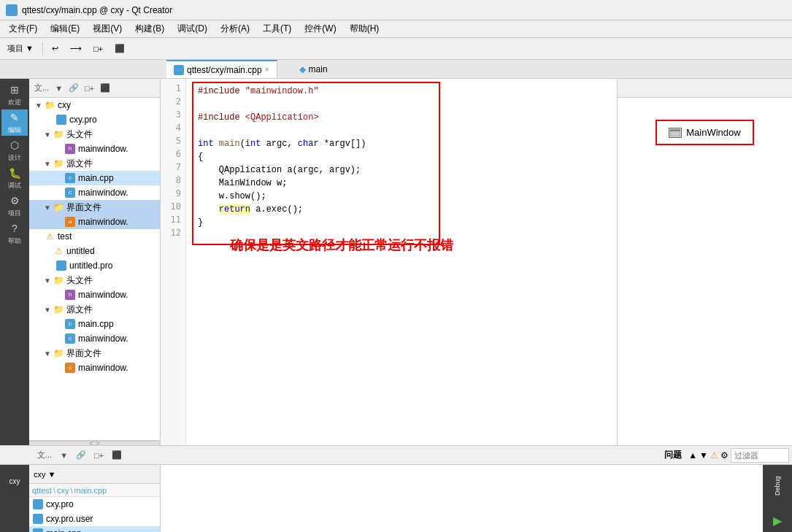 The width and height of the screenshot is (792, 532). What do you see at coordinates (15, 178) in the screenshot?
I see `sidebar-debug: 🐛 调试` at bounding box center [15, 178].